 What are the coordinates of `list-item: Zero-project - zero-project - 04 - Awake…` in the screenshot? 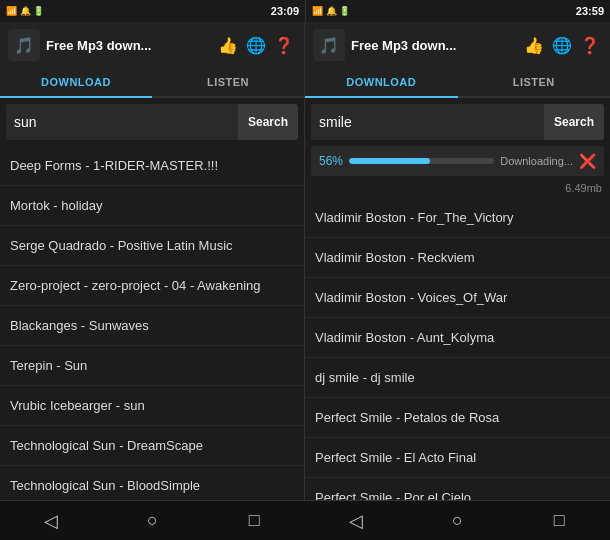 It's located at (152, 286).